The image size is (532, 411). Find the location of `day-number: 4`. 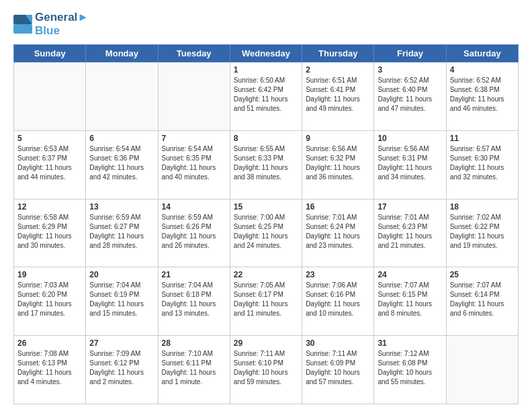

day-number: 4 is located at coordinates (482, 70).